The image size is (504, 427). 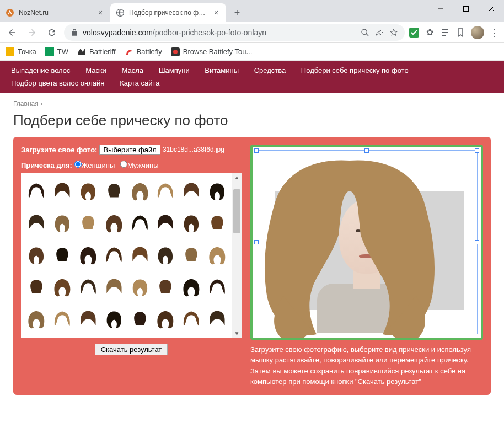 I want to click on nav-link: Подбор цвета волос онлайн, so click(x=58, y=83).